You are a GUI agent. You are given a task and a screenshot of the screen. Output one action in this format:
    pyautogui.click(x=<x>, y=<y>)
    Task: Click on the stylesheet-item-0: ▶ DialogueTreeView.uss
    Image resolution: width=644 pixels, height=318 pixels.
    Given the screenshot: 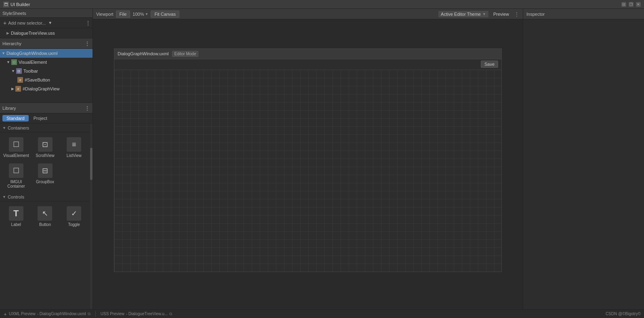 What is the action you would take?
    pyautogui.click(x=46, y=33)
    